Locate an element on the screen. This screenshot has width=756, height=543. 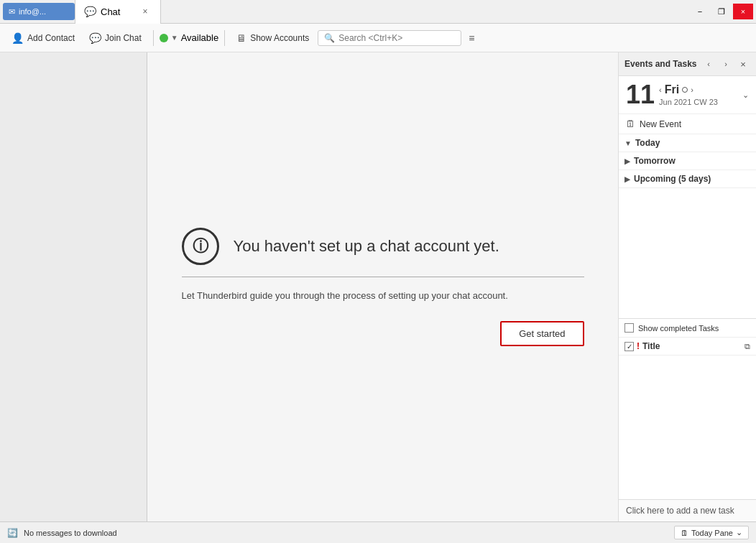
toolbar: 👤 Add Contact 💬 Join Chat ▼ Available 🖥 … is located at coordinates (378, 38).